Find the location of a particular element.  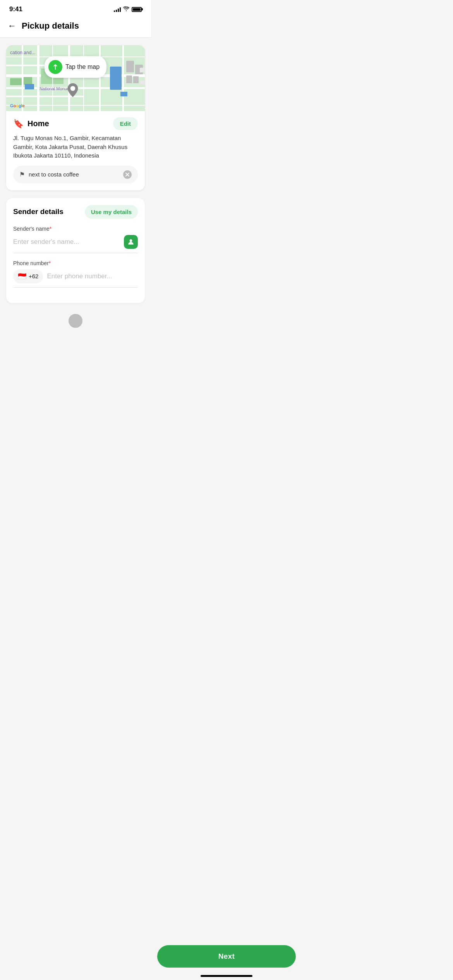

tap-tooltip-icon is located at coordinates (55, 67).